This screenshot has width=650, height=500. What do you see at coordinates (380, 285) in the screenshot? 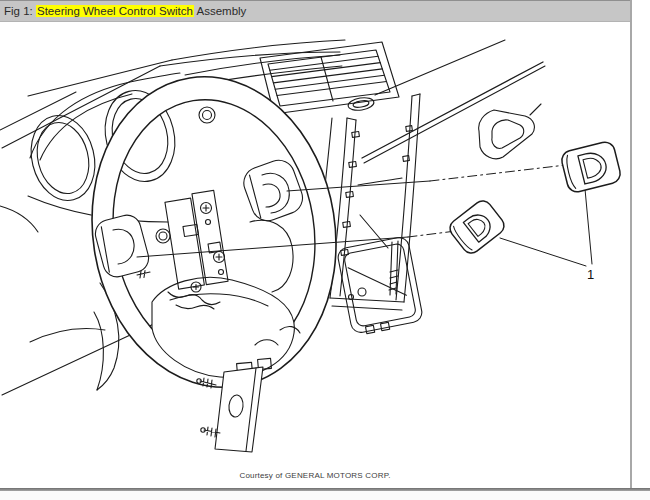
I see `console-tray` at bounding box center [380, 285].